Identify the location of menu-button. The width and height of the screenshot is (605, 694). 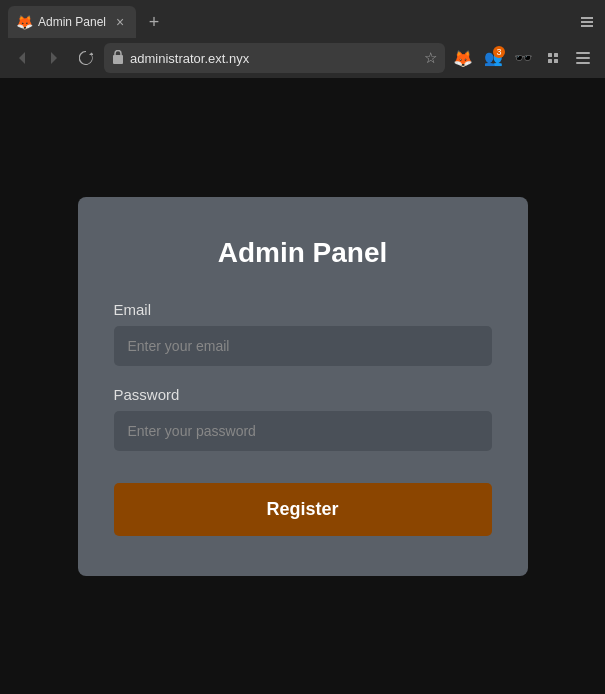
(583, 58).